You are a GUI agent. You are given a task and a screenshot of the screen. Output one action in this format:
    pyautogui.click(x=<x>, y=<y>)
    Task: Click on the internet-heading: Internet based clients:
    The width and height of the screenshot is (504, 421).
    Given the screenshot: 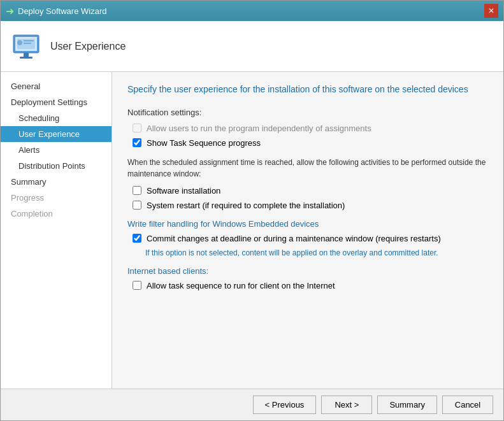 What is the action you would take?
    pyautogui.click(x=308, y=271)
    